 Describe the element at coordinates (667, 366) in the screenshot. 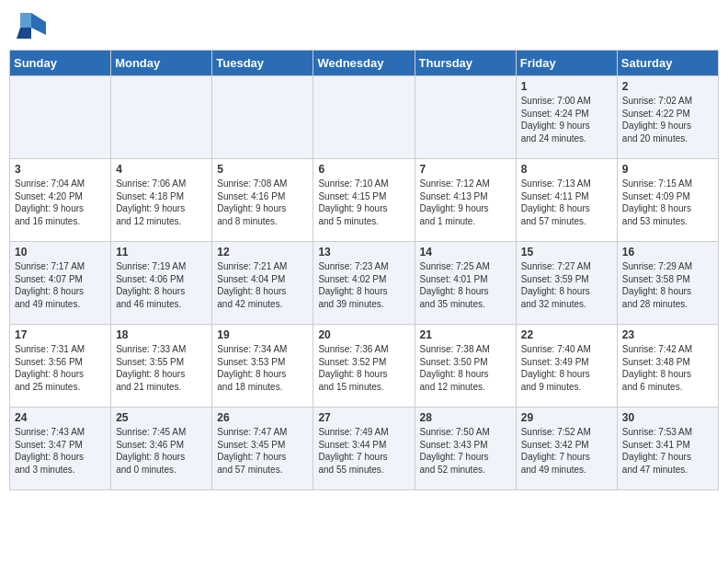

I see `calendar-cell: 23Sunrise: 7:42 AM Sunset: 3:48 PM Dayli…` at that location.